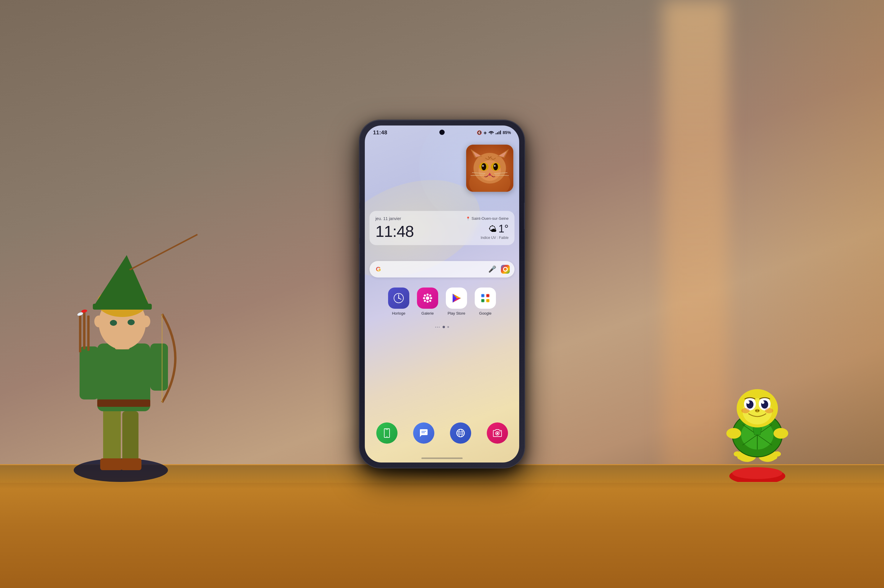 This screenshot has width=884, height=588. What do you see at coordinates (494, 231) in the screenshot?
I see `weather-info: 🌤 1° Indice UV : Faible` at bounding box center [494, 231].